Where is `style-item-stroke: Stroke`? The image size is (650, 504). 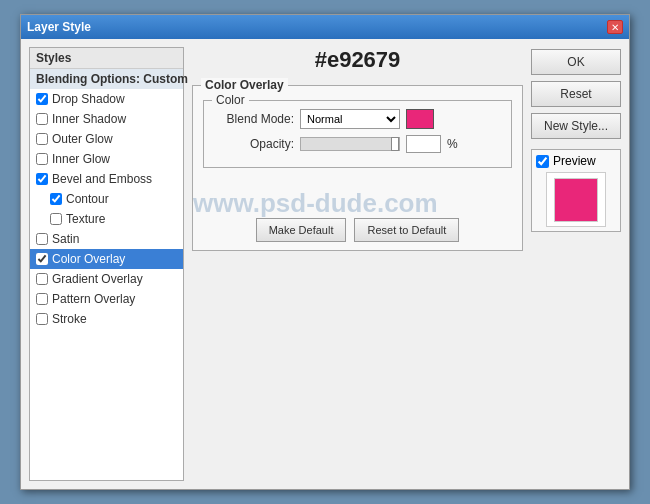 style-item-stroke: Stroke is located at coordinates (106, 319).